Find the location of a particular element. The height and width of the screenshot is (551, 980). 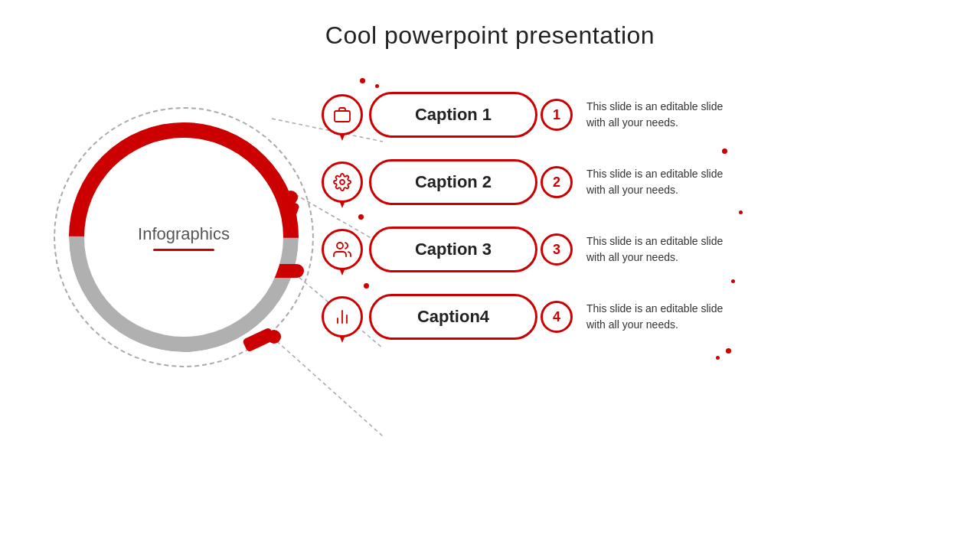

dot-4c is located at coordinates (718, 358).